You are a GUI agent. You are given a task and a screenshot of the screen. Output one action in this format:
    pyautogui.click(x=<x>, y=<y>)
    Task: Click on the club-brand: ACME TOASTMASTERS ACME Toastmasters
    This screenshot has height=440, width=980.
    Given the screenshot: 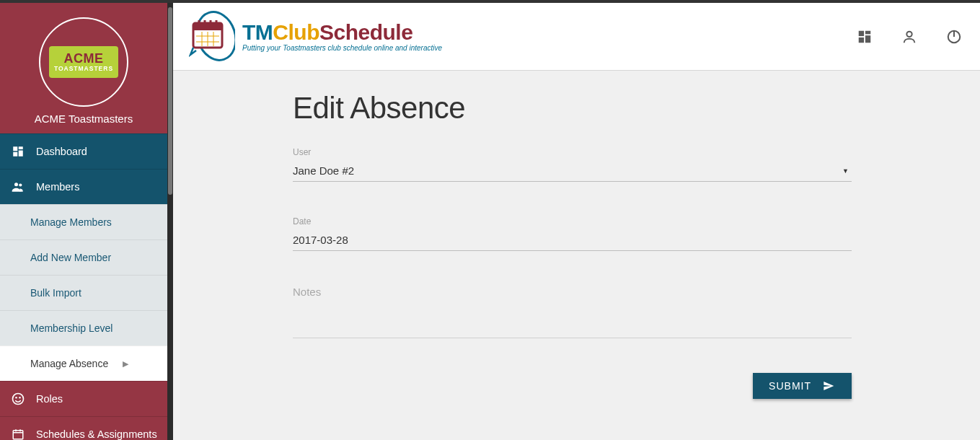 What is the action you would take?
    pyautogui.click(x=84, y=68)
    